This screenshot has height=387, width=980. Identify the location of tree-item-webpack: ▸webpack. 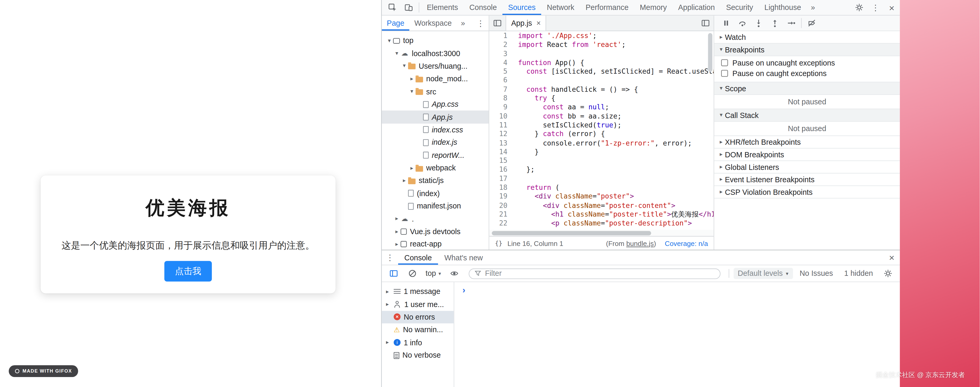
(435, 168).